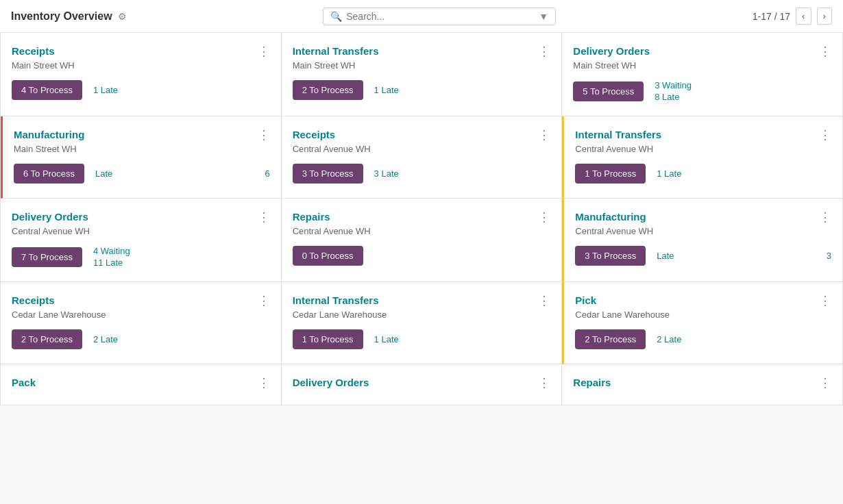 The width and height of the screenshot is (843, 504). I want to click on card-stats: 3 Late, so click(387, 174).